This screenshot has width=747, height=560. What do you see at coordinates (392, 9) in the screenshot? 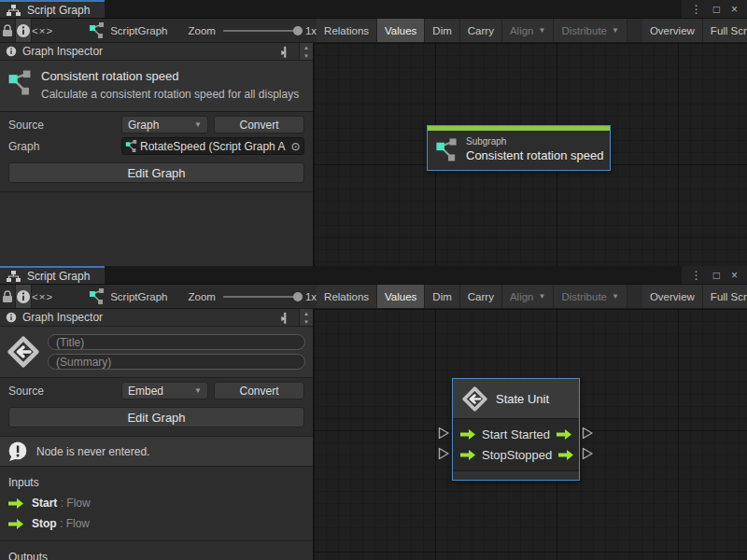
I see `tab-bar-empty` at bounding box center [392, 9].